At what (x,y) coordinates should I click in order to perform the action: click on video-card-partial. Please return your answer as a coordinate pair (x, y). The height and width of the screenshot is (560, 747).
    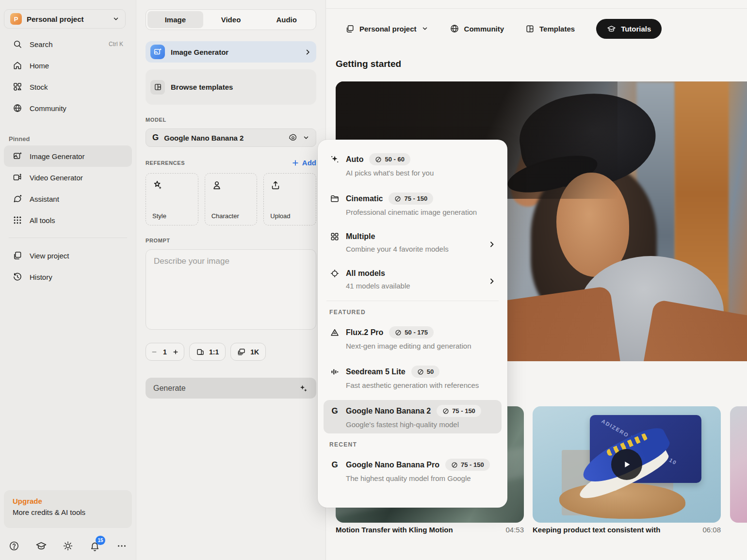
    Looking at the image, I should click on (738, 464).